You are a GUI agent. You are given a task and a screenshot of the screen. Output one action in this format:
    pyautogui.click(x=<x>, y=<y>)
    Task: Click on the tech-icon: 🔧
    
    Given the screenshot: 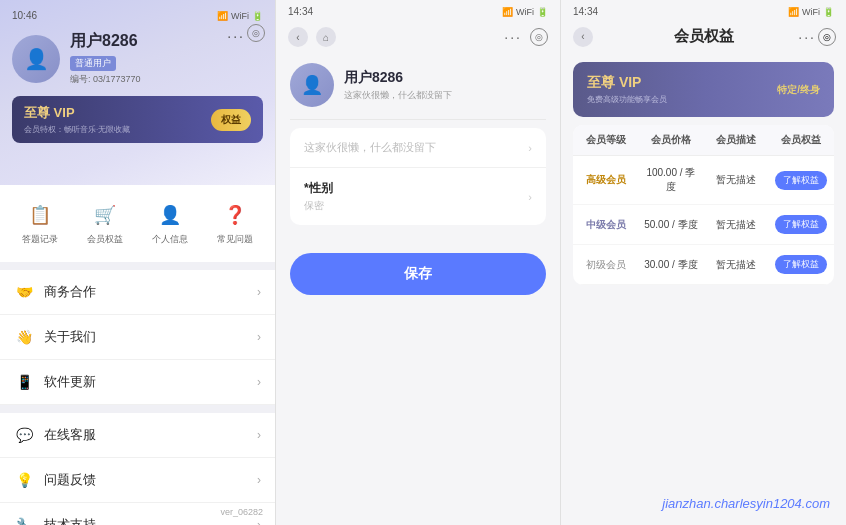 What is the action you would take?
    pyautogui.click(x=24, y=521)
    